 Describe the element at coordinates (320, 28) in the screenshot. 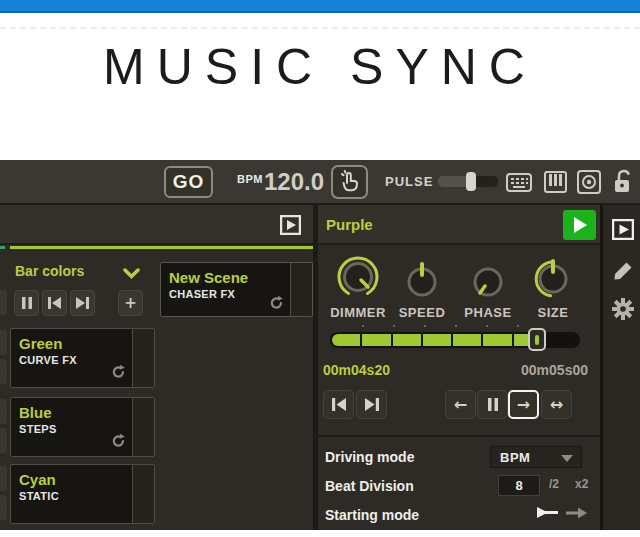

I see `divider-dashed` at that location.